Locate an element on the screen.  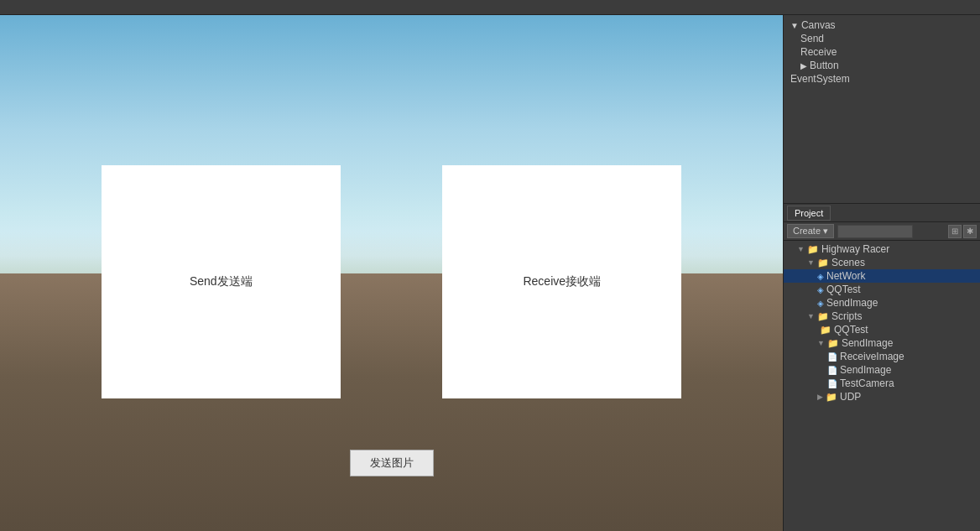
tree-qqtest-folder: 📁 QQTest is located at coordinates (882, 330).